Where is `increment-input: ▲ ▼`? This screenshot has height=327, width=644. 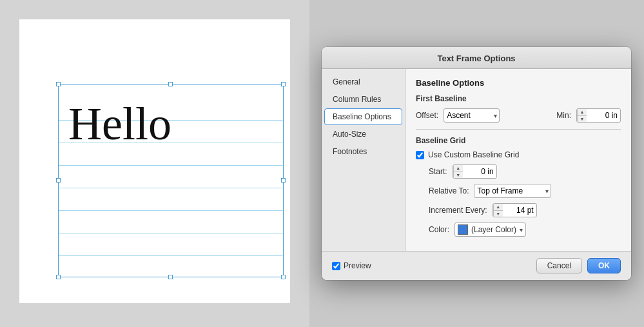 increment-input: ▲ ▼ is located at coordinates (514, 210).